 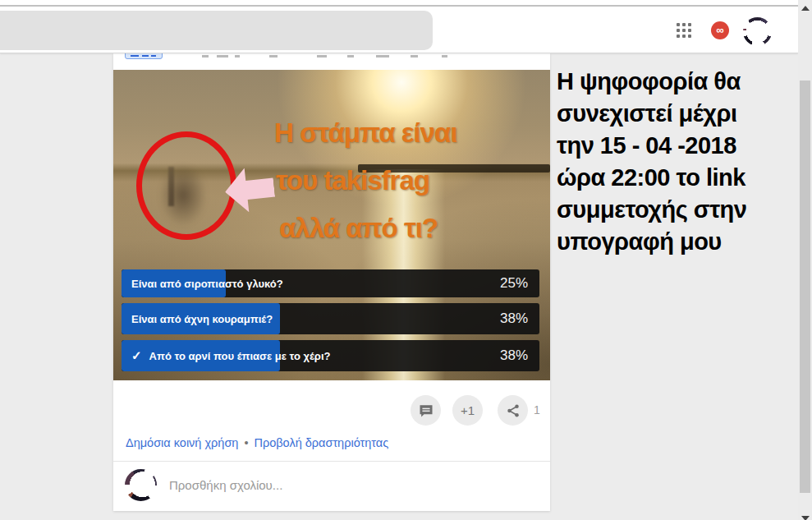 What do you see at coordinates (321, 443) in the screenshot?
I see `view-activity-link: Προβολή δραστηριότητας` at bounding box center [321, 443].